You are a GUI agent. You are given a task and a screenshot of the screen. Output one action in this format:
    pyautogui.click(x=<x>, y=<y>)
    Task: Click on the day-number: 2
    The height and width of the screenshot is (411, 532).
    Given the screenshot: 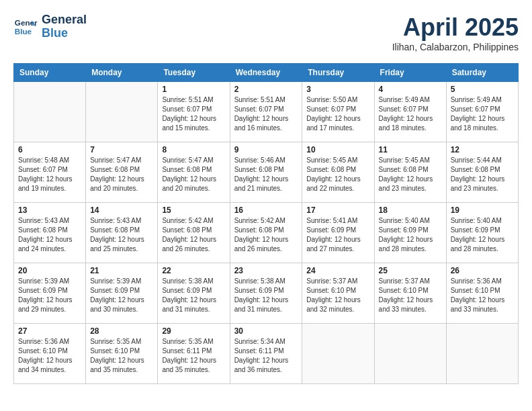 What is the action you would take?
    pyautogui.click(x=266, y=89)
    